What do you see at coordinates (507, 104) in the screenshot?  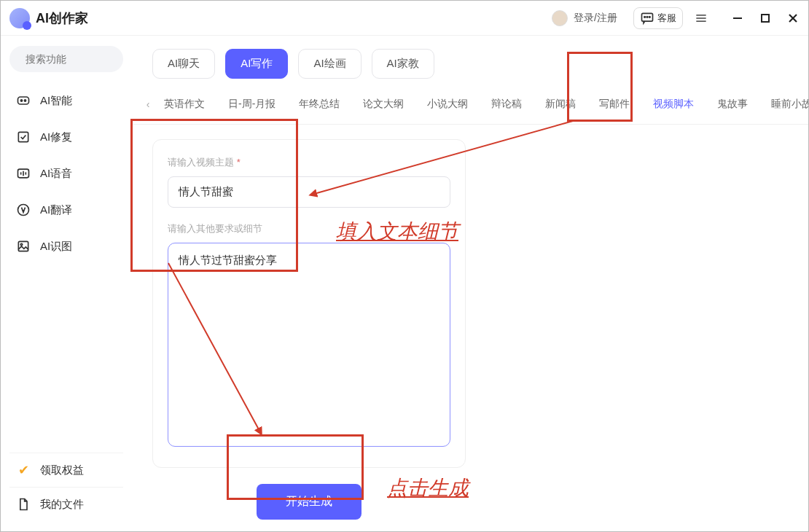 I see `cat-item: 辩论稿` at bounding box center [507, 104].